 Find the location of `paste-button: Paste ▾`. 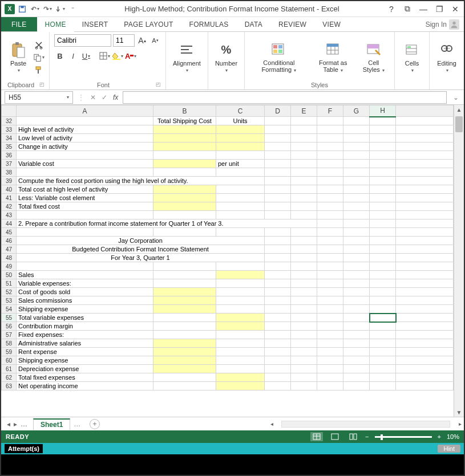

paste-button: Paste ▾ is located at coordinates (18, 57).